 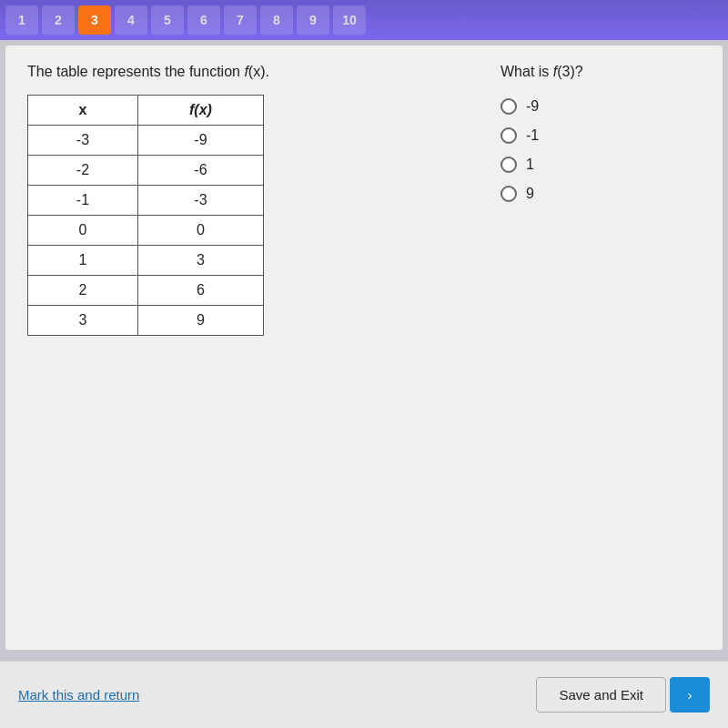 What do you see at coordinates (84, 260) in the screenshot?
I see `table-cell-x: 1` at bounding box center [84, 260].